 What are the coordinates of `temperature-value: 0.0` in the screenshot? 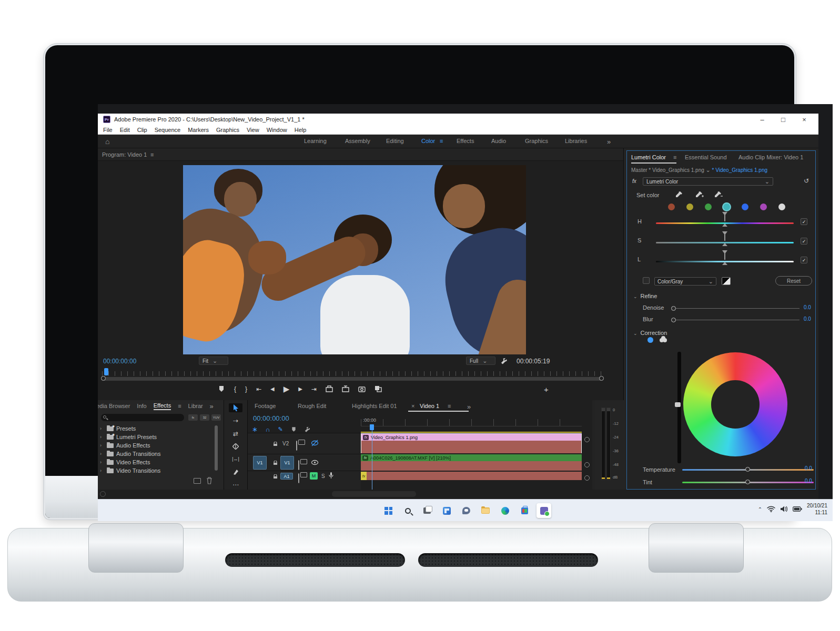 It's located at (808, 468).